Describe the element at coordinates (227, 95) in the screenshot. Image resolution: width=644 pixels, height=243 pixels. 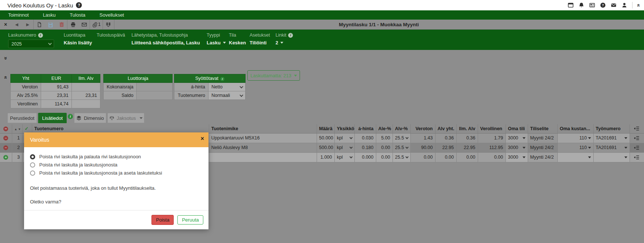
I see `tuotenumero-mode-select: Normaali` at that location.